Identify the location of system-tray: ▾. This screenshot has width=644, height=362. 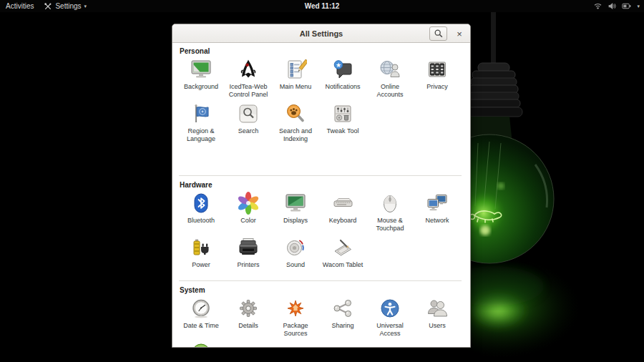
(617, 6).